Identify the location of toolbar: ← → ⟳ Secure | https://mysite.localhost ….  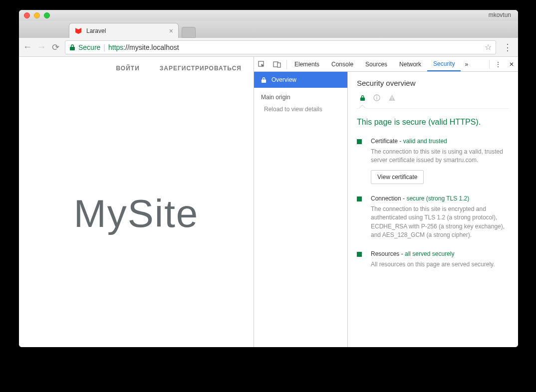
(268, 47).